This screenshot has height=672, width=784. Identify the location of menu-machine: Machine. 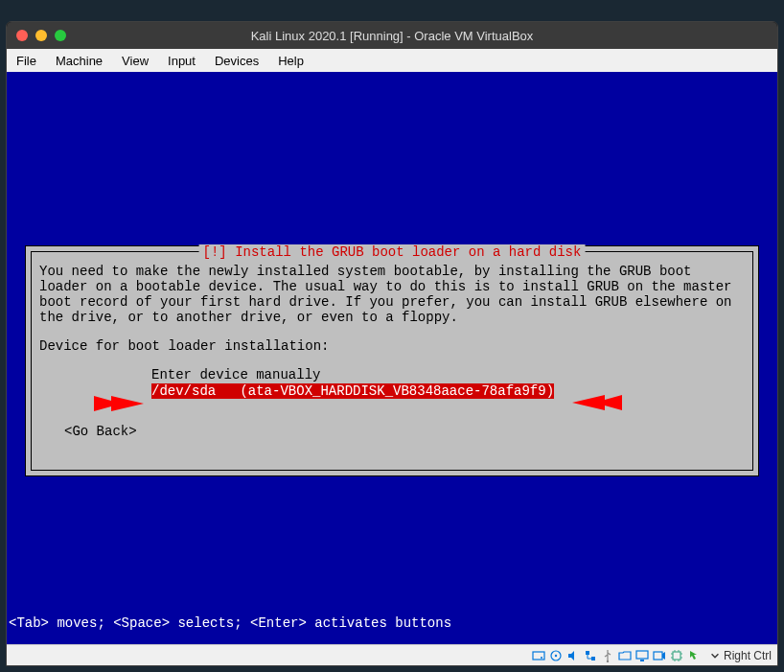
(79, 61).